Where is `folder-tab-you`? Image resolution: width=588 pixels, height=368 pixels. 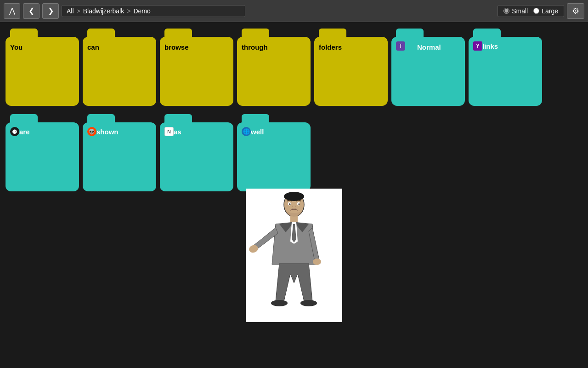 folder-tab-you is located at coordinates (24, 33).